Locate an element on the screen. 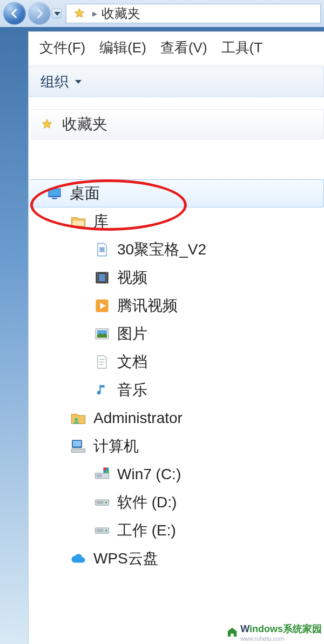 This screenshot has height=644, width=324. tree-item-administrator: Administrator is located at coordinates (176, 418).